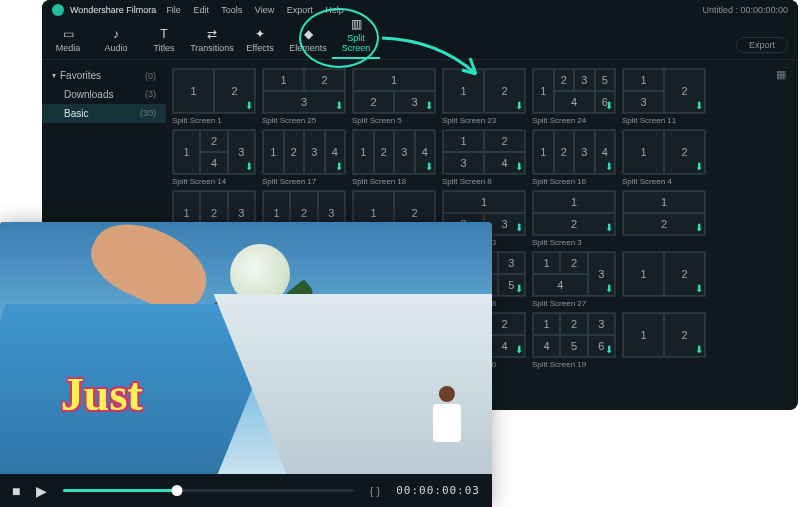  Describe the element at coordinates (104, 114) in the screenshot. I see `sidebar-item-basic: Basic(30)` at that location.